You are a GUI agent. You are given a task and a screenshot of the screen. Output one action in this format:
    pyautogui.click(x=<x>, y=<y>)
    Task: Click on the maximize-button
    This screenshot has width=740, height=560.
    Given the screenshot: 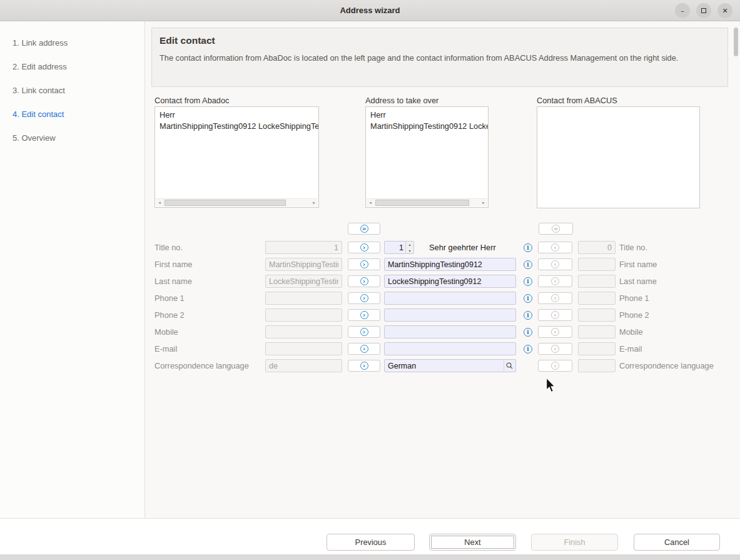 What is the action you would take?
    pyautogui.click(x=704, y=11)
    